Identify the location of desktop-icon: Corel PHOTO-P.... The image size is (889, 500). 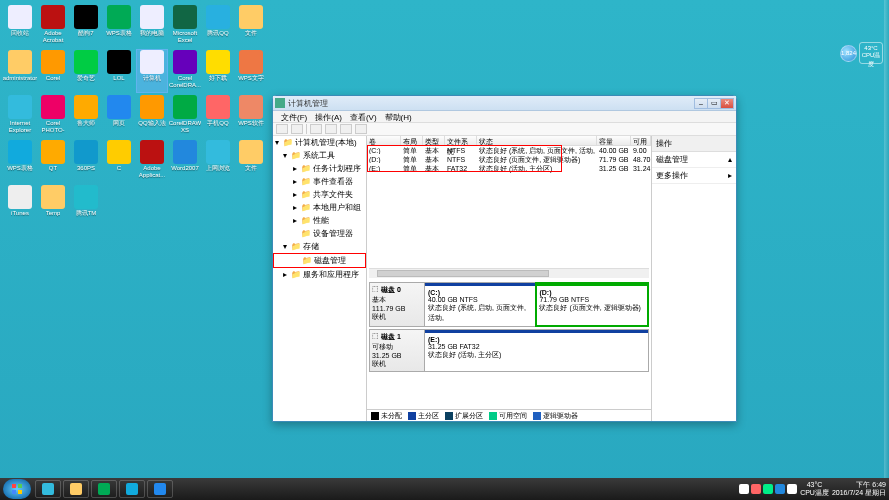
(53, 116).